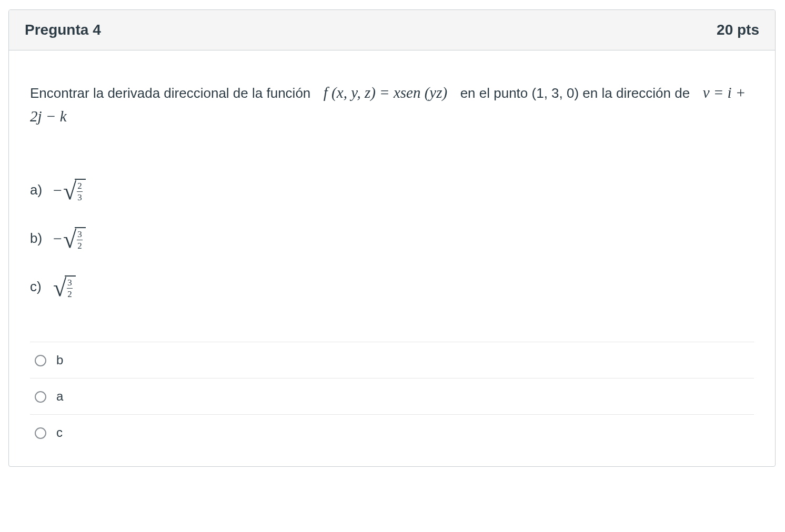  I want to click on answer-choice-b: b, so click(392, 361).